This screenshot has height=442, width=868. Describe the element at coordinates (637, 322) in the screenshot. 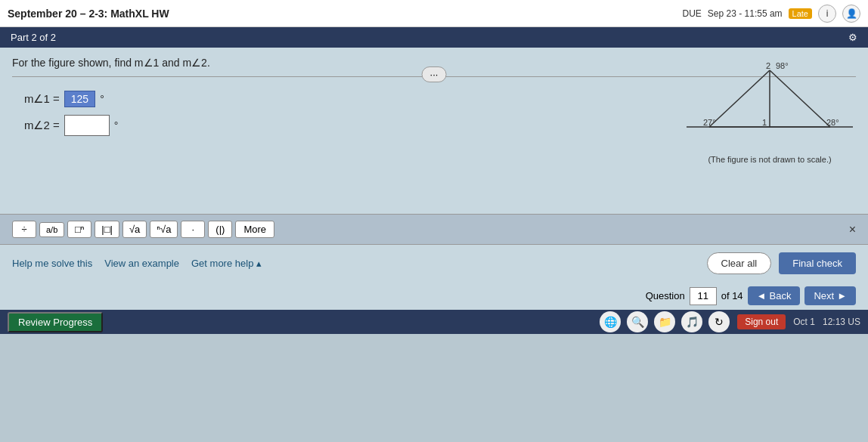

I see `search-icon: 🔍` at that location.